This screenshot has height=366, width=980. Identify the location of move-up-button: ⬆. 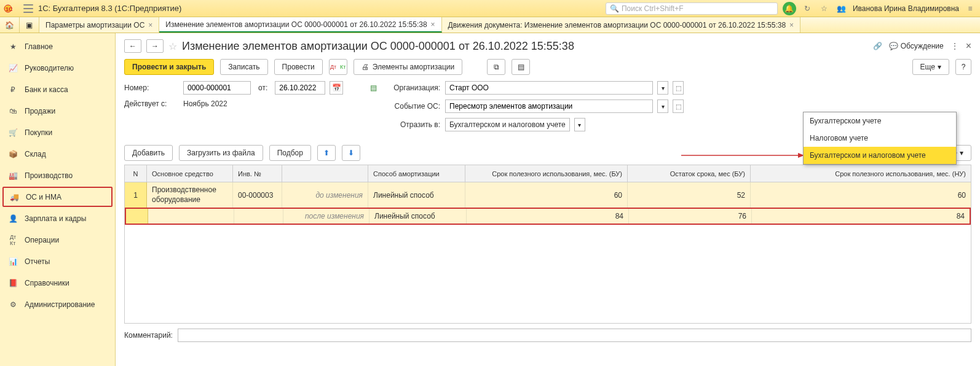
(326, 153).